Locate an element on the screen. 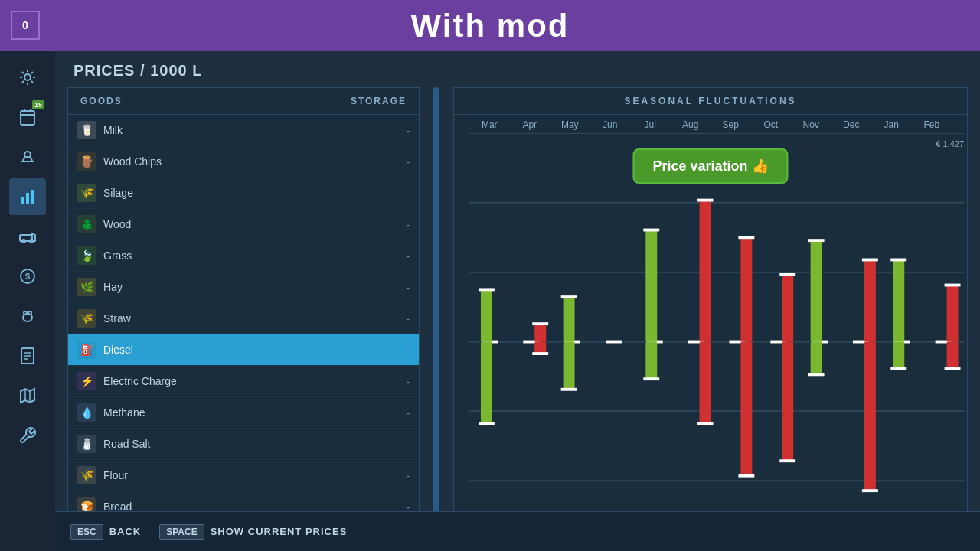  goods-item-diesel: ⛽Diesel- is located at coordinates (243, 350).